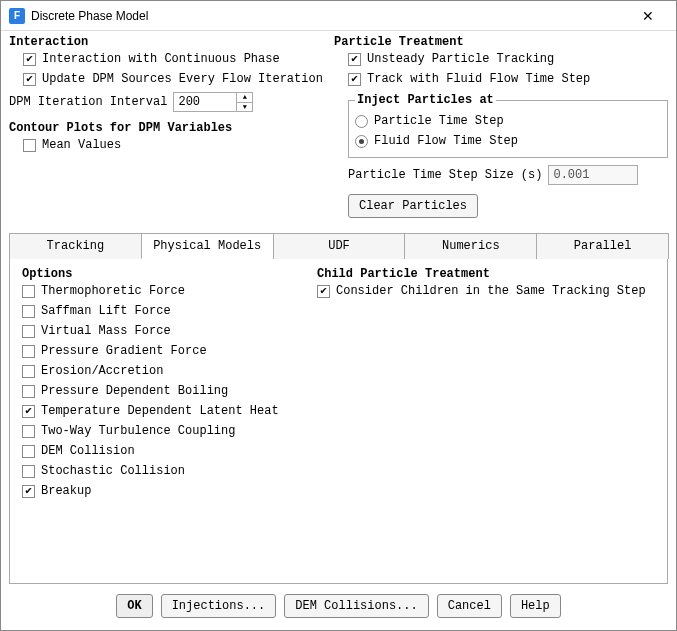 This screenshot has height=631, width=677. Describe the element at coordinates (338, 246) in the screenshot. I see `tabs: Tracking Physical Models UDF Numerics Pa…` at that location.